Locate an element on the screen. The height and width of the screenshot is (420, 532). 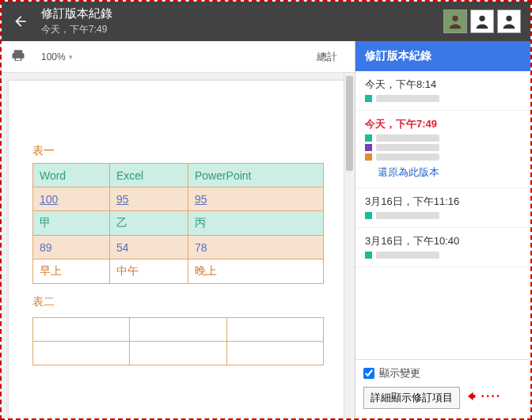
chevron-down-icon: ▾ is located at coordinates (71, 57).